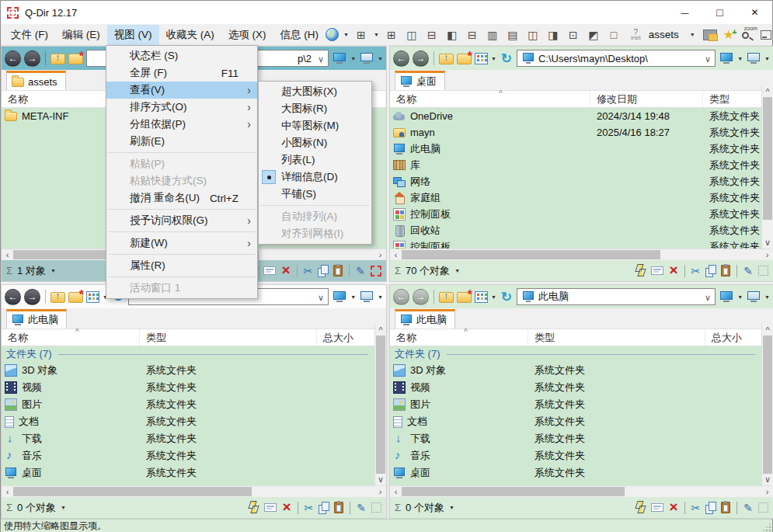  What do you see at coordinates (672, 34) in the screenshot?
I see `assets-selector: assets▼` at bounding box center [672, 34].